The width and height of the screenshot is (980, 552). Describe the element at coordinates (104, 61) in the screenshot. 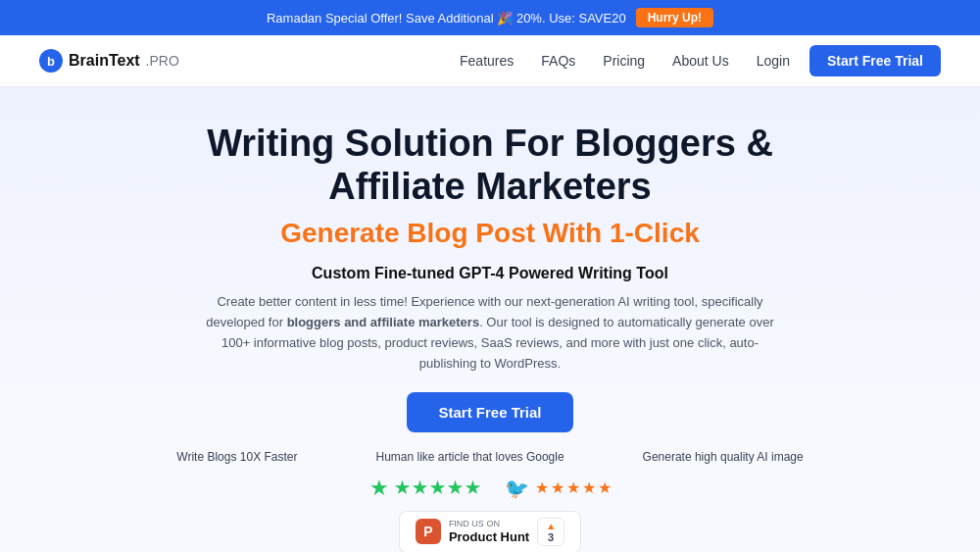

I see `brand-name: BrainText` at that location.